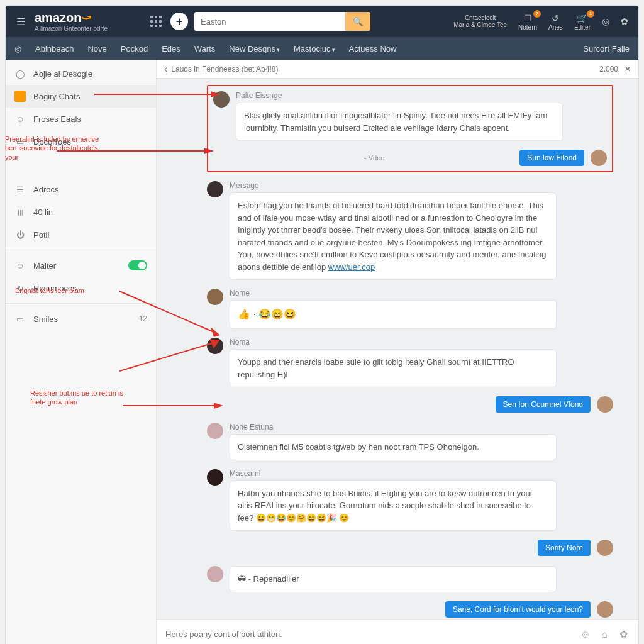 The height and width of the screenshot is (644, 644). What do you see at coordinates (625, 21) in the screenshot?
I see `gear-icon: ✿` at bounding box center [625, 21].